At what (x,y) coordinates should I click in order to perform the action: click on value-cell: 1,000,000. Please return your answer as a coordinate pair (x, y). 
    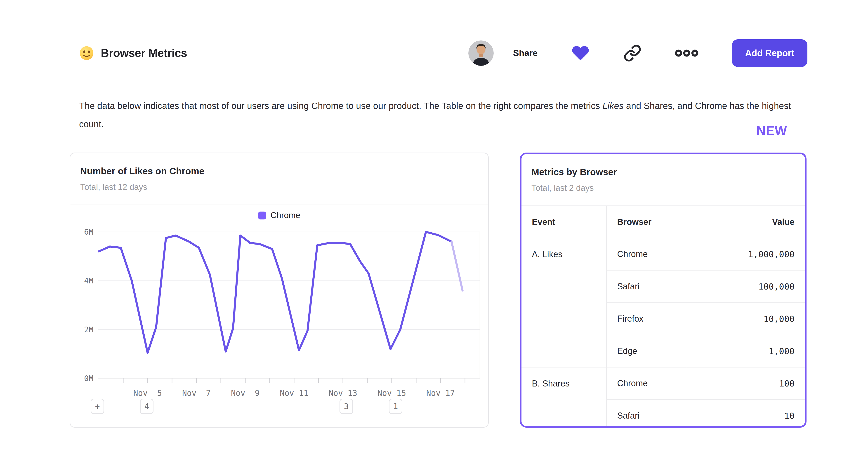
    Looking at the image, I should click on (745, 254).